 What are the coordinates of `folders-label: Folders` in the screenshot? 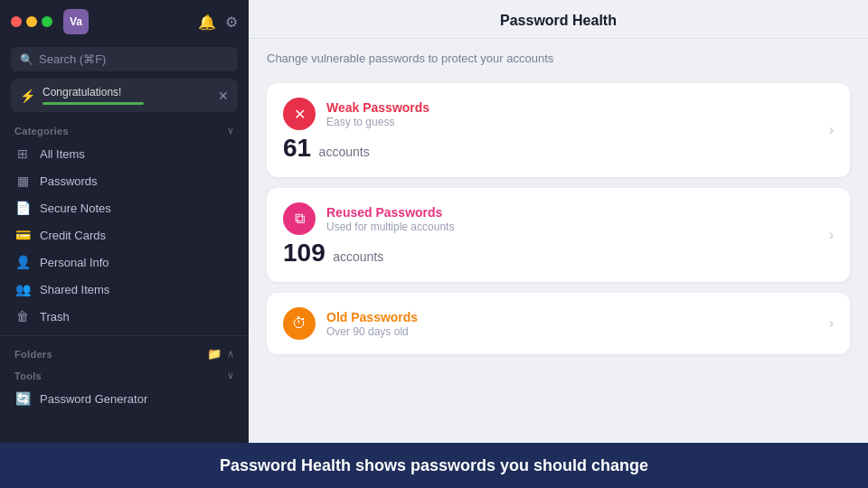 It's located at (33, 354).